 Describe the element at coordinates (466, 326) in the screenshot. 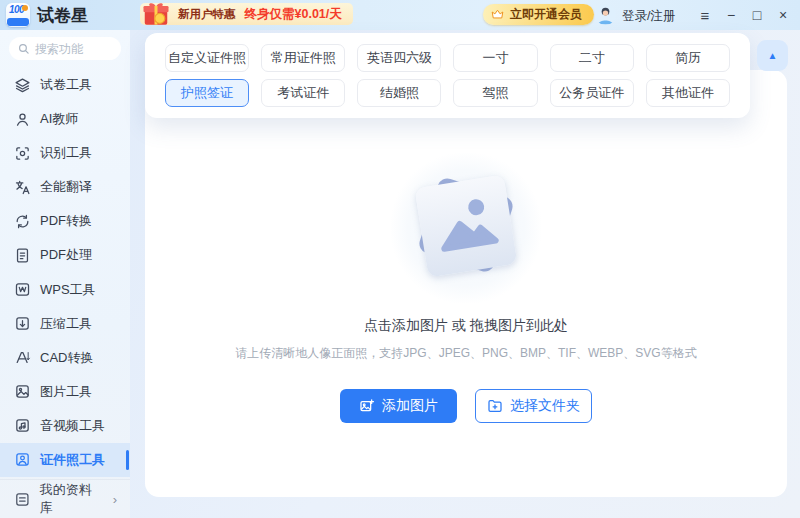

I see `upload-title: 点击添加图片 或 拖拽图片到此处` at that location.